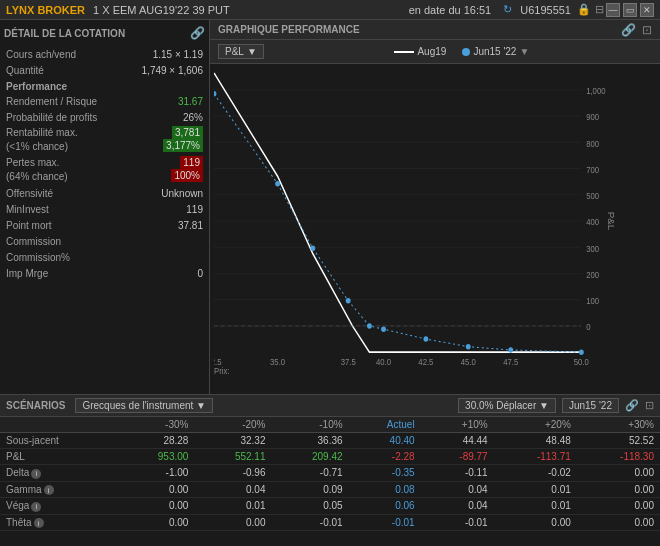 This screenshot has width=660, height=546. Describe the element at coordinates (385, 522) in the screenshot. I see `cell-5-3: -0.01` at that location.